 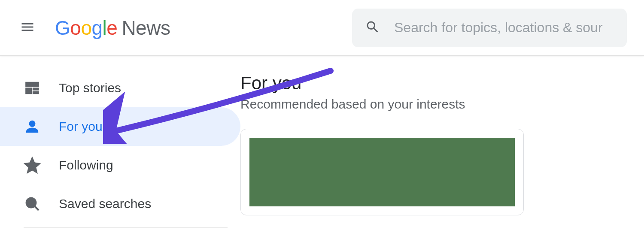 I want to click on app-logo: Google News, so click(x=112, y=28).